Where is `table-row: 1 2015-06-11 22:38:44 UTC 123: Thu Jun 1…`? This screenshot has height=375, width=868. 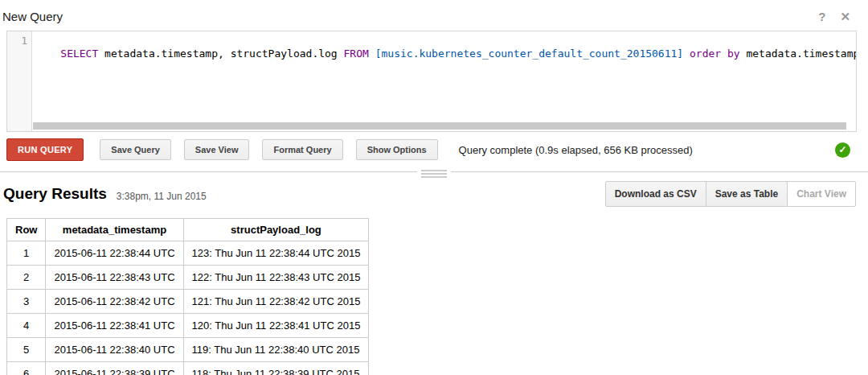 table-row: 1 2015-06-11 22:38:44 UTC 123: Thu Jun 1… is located at coordinates (188, 253).